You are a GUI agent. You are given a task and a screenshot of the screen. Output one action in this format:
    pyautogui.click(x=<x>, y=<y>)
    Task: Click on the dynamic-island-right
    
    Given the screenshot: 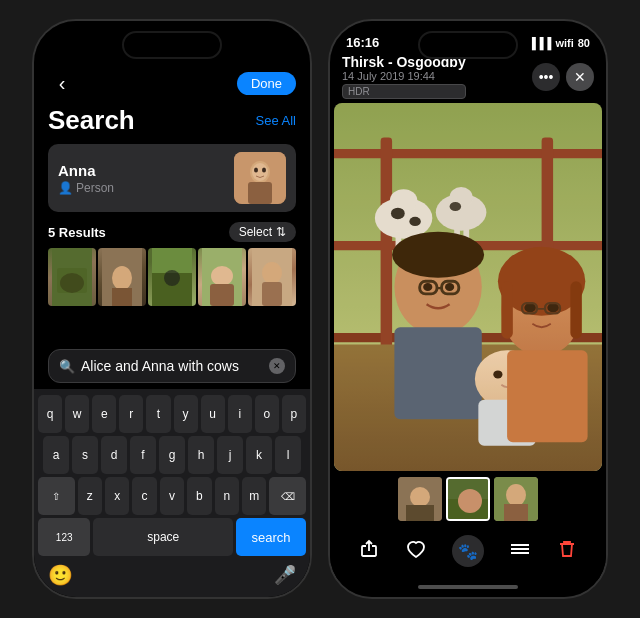 What is the action you would take?
    pyautogui.click(x=468, y=45)
    